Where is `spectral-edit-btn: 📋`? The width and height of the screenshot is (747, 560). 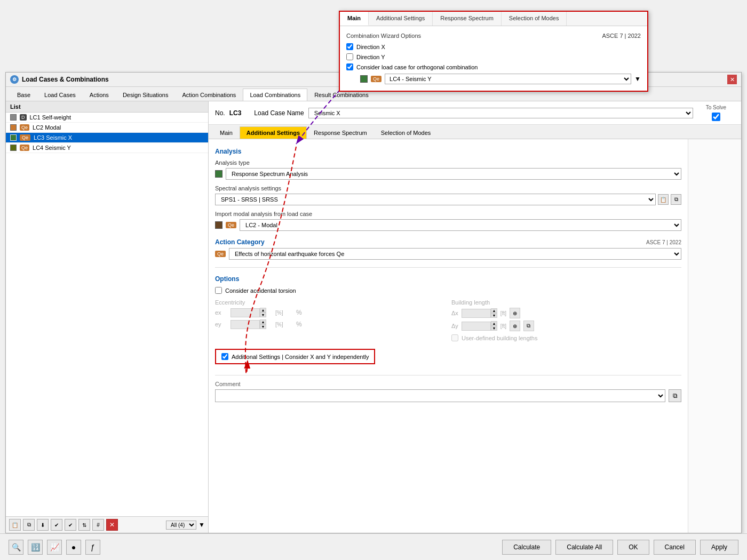
spectral-edit-btn: 📋 is located at coordinates (663, 199).